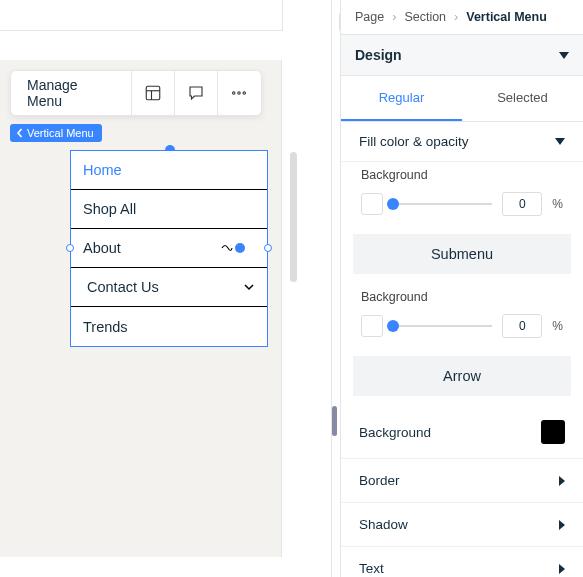 This screenshot has height=577, width=583. Describe the element at coordinates (522, 98) in the screenshot. I see `tab-label: Selected` at that location.